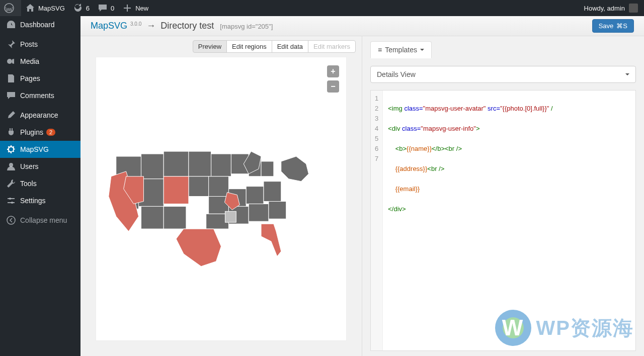  Describe the element at coordinates (230, 217) in the screenshot. I see `state-arkansas` at that location.